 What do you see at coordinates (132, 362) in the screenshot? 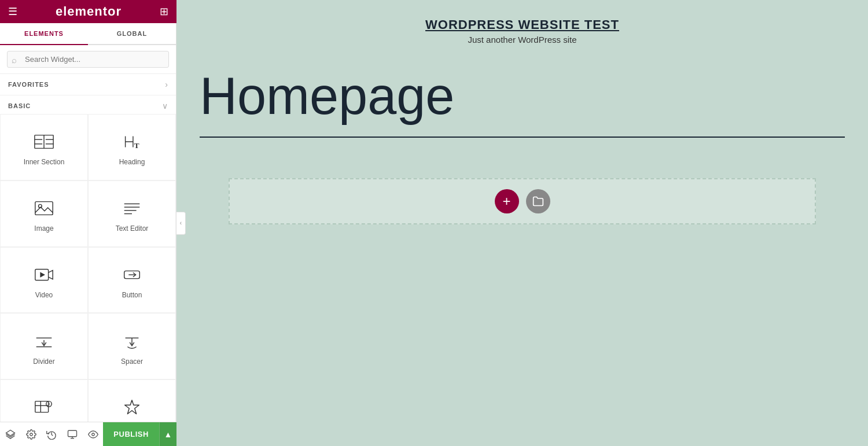
I see `widget-spacer-label: Spacer` at bounding box center [132, 362].